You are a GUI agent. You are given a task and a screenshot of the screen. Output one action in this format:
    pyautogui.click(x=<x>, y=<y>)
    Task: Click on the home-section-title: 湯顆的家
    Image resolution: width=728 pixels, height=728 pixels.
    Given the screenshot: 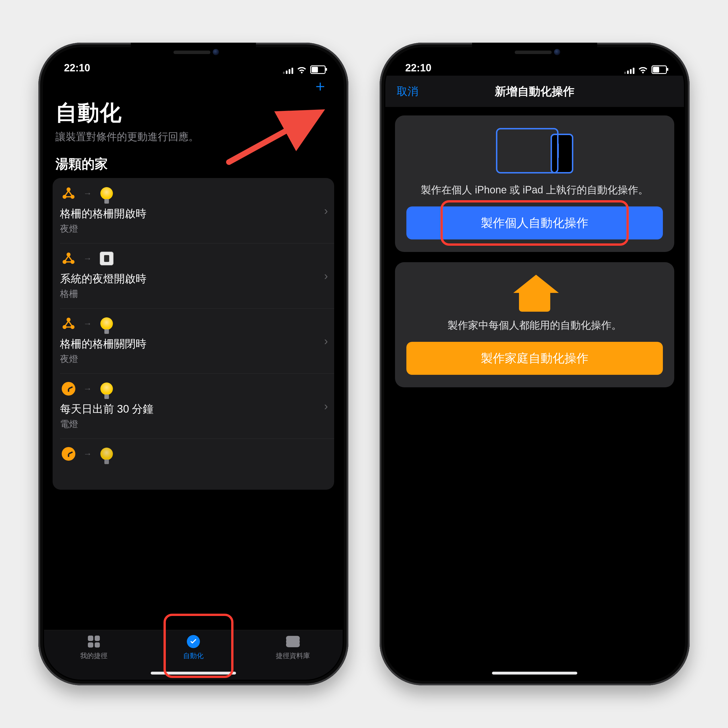 What is the action you would take?
    pyautogui.click(x=193, y=164)
    